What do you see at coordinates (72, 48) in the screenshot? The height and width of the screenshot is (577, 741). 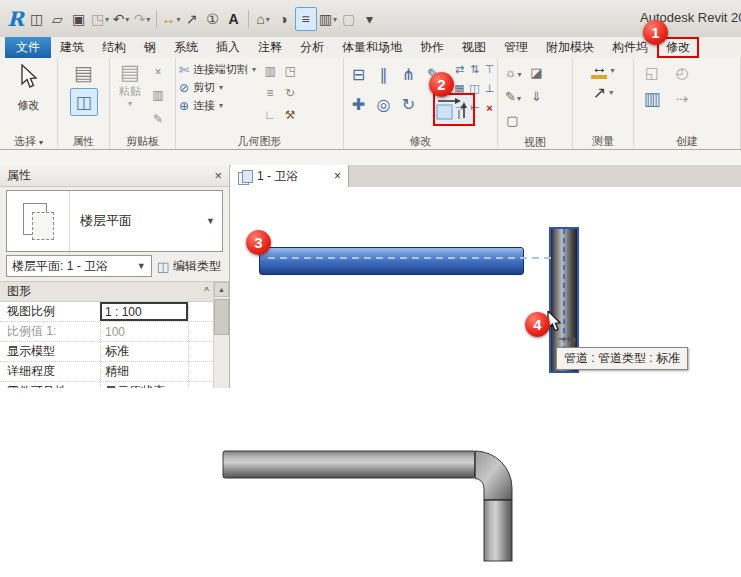 I see `tab-architecture: 建筑` at bounding box center [72, 48].